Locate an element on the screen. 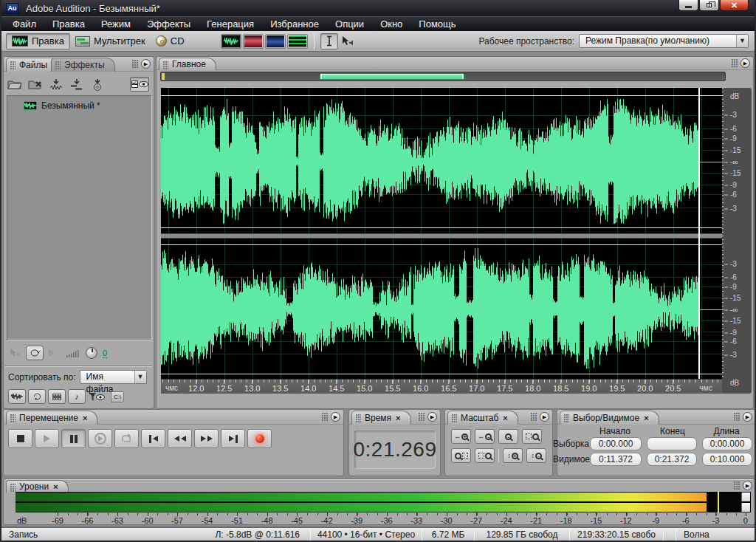 This screenshot has width=756, height=542. level-meter is located at coordinates (383, 502).